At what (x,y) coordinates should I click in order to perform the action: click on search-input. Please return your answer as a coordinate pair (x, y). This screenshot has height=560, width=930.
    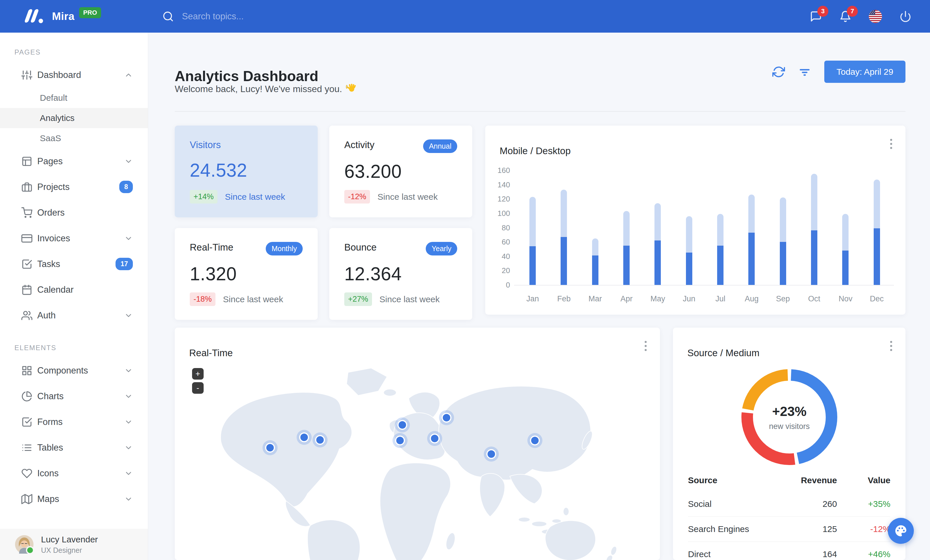
    Looking at the image, I should click on (283, 17).